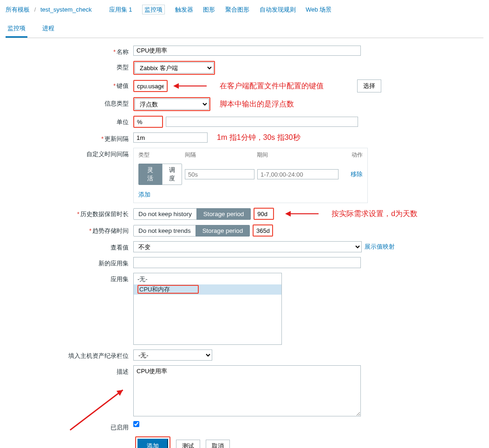  What do you see at coordinates (66, 9) in the screenshot?
I see `breadcrumb-template: test_system_check` at bounding box center [66, 9].